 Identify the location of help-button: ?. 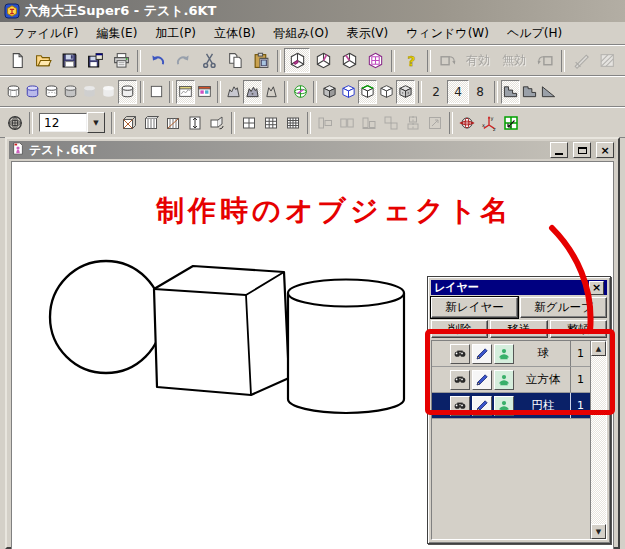
(411, 60).